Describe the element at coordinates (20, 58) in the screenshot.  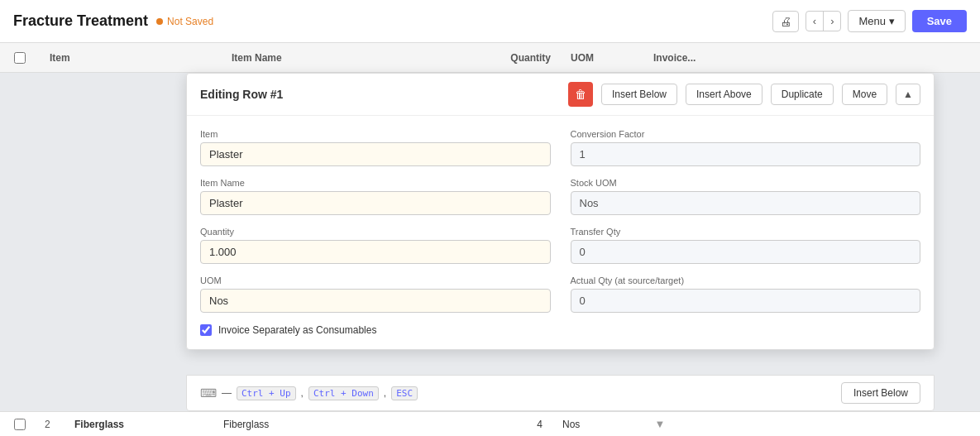
I see `th-checkbox` at that location.